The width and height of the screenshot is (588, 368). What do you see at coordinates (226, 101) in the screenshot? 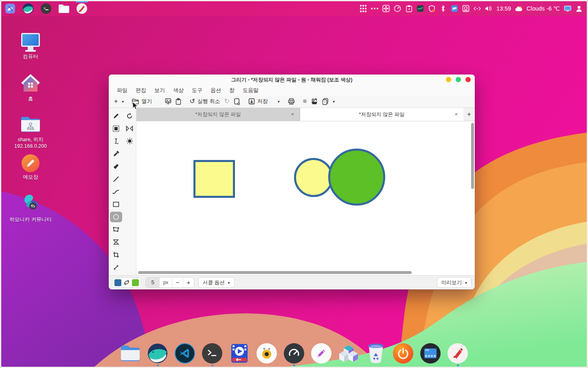
I see `redo-button: ↻` at bounding box center [226, 101].